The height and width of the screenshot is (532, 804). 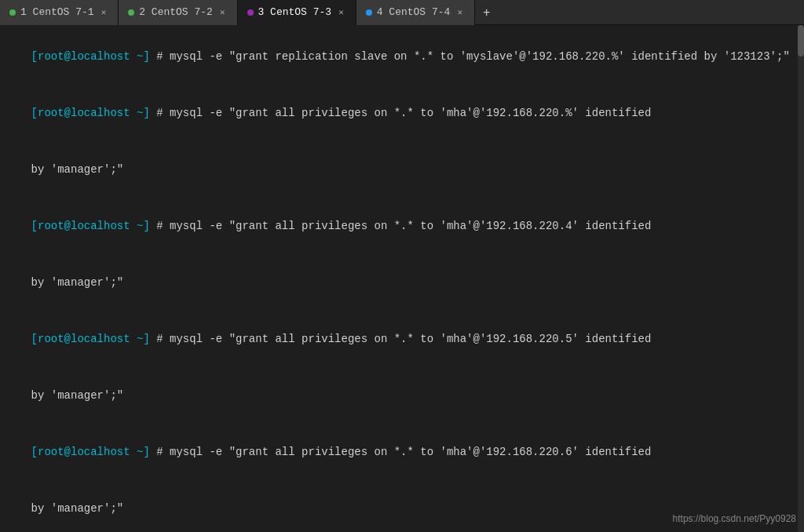 I want to click on prompt-1: [root@localhost ~], so click(x=91, y=56).